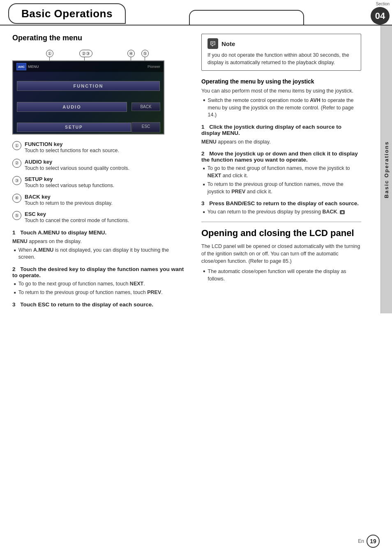  I want to click on joystick-bullet-1: • Switch the remote control operation mo…, so click(281, 108).